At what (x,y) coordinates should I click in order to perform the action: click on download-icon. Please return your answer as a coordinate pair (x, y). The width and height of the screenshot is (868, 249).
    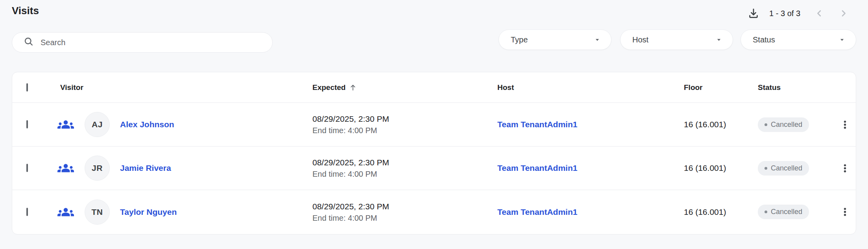
    Looking at the image, I should click on (753, 13).